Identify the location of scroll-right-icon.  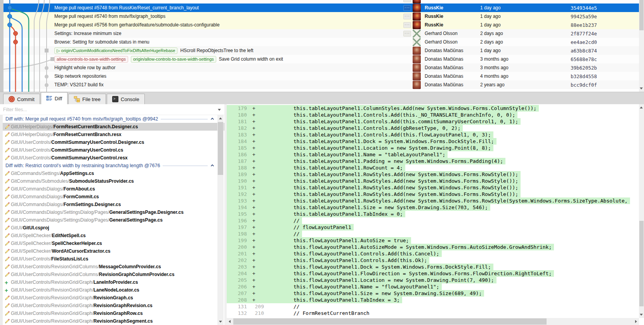
(636, 322).